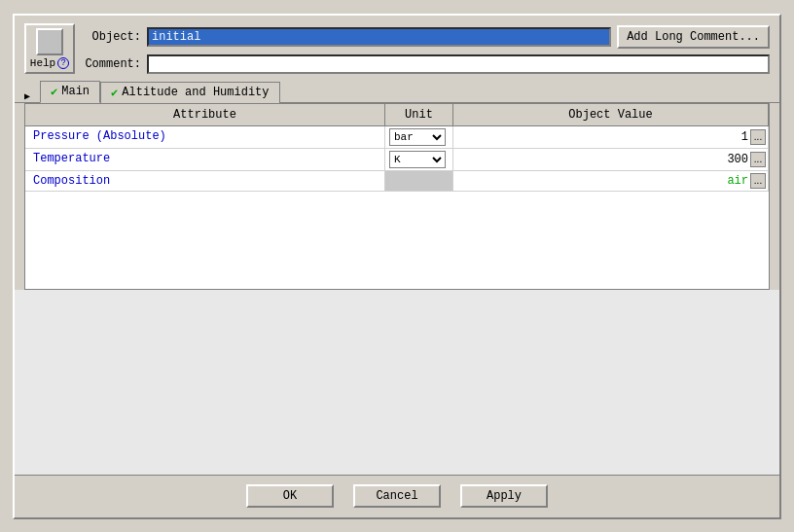  What do you see at coordinates (504, 496) in the screenshot?
I see `apply-button: Apply` at bounding box center [504, 496].